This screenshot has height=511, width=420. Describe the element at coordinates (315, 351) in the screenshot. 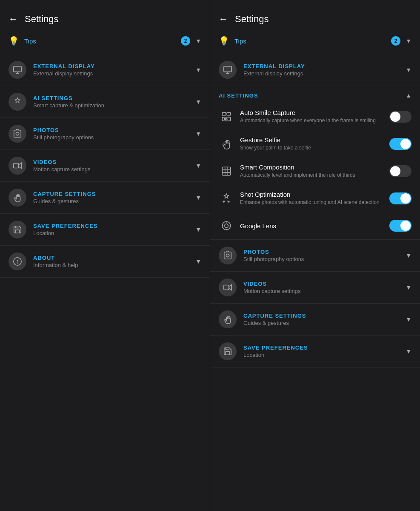

I see `right-save-preferences-item: SAVE PREFERENCES Location ▼` at that location.